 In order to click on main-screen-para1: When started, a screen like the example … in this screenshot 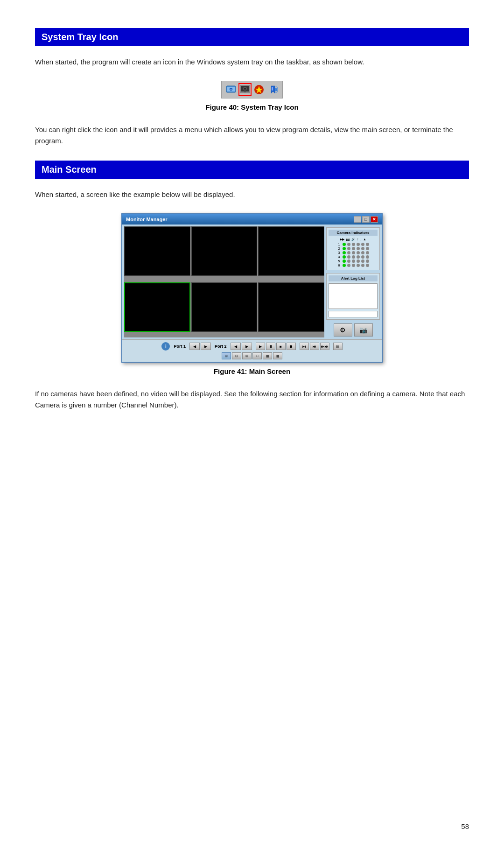, I will do `click(252, 195)`.